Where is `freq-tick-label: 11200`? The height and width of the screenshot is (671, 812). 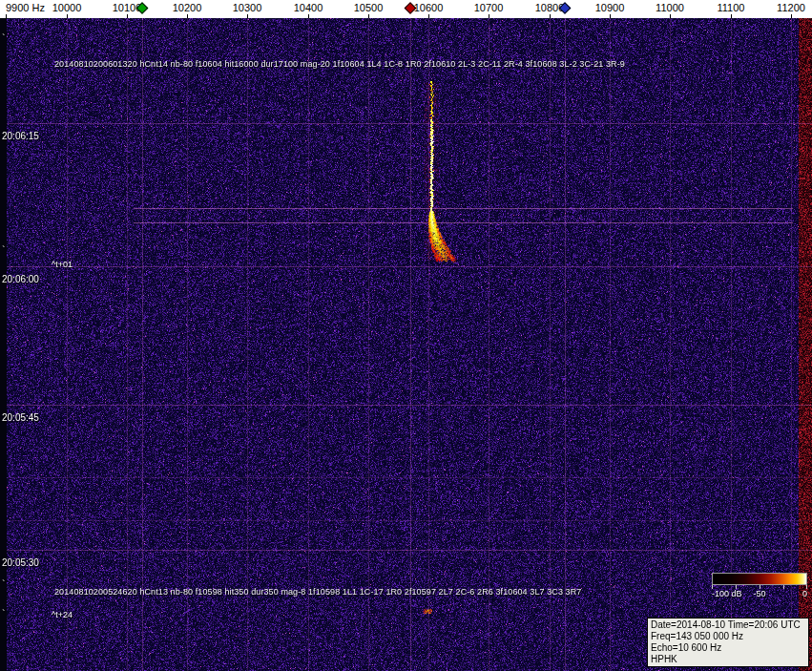 freq-tick-label: 11200 is located at coordinates (791, 8).